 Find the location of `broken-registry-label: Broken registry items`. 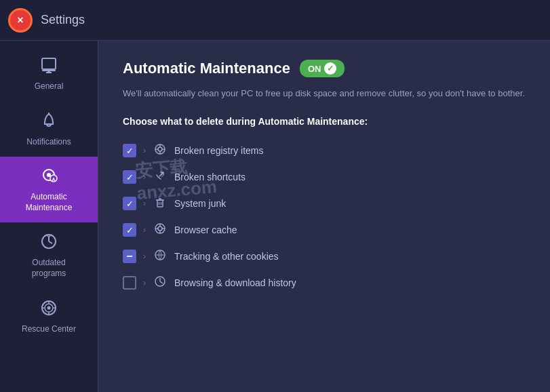

broken-registry-label: Broken registry items is located at coordinates (218, 151).